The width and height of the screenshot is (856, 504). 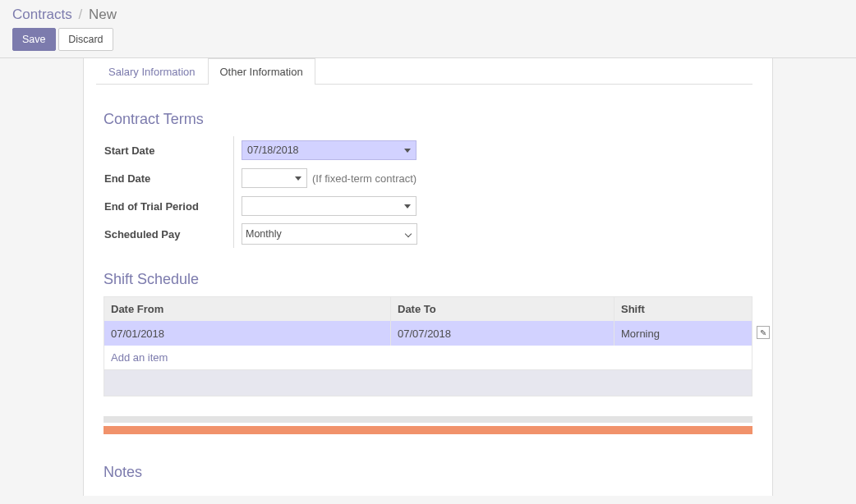 What do you see at coordinates (85, 39) in the screenshot?
I see `discard-button: Discard` at bounding box center [85, 39].